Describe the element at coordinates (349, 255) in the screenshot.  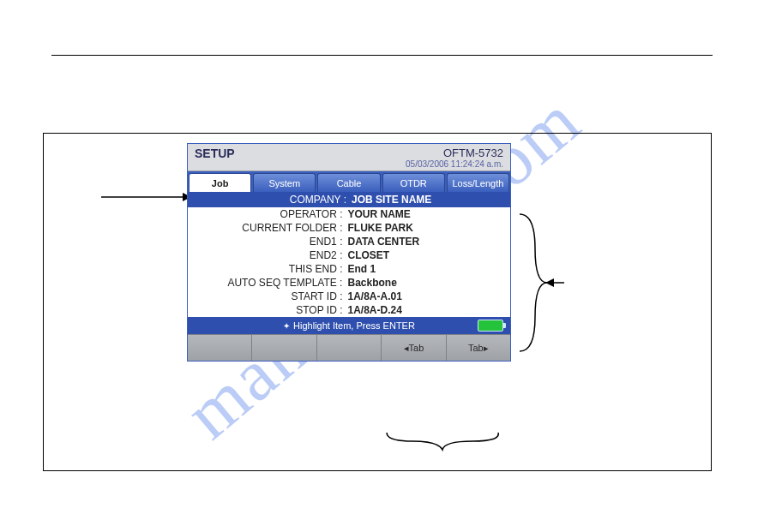
I see `end2-row: END2 : CLOSET` at that location.